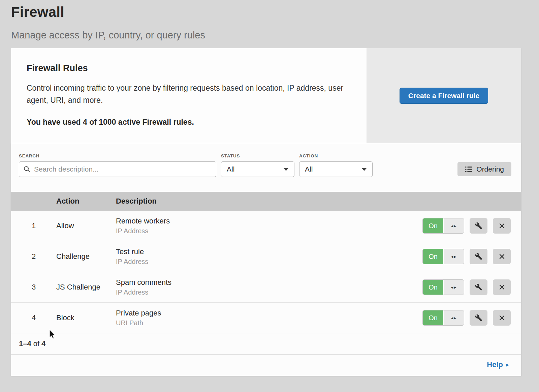 The height and width of the screenshot is (392, 539). I want to click on card-description: Control incoming traffic to your zone by…, so click(186, 94).